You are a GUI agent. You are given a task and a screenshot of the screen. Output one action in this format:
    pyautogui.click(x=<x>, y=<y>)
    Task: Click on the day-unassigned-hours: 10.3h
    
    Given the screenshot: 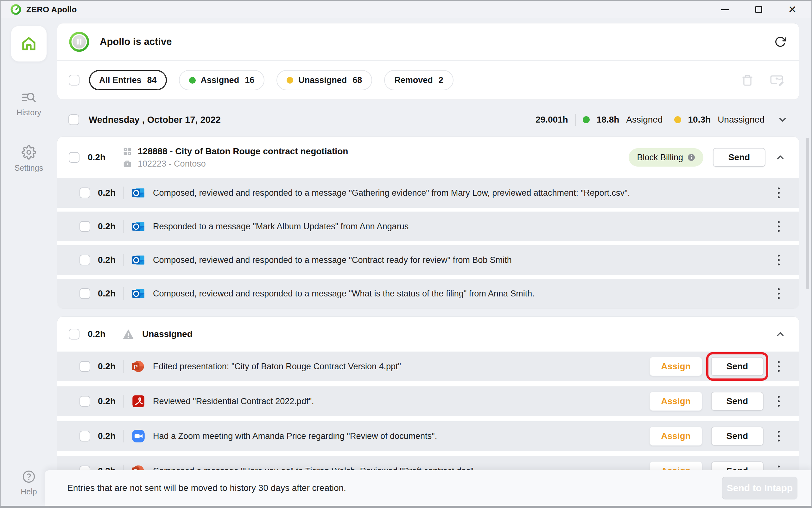 What is the action you would take?
    pyautogui.click(x=699, y=120)
    